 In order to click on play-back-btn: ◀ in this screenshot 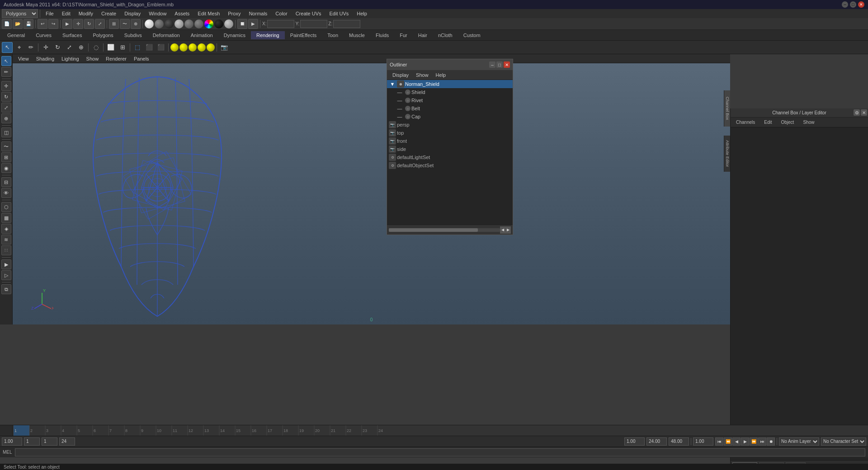, I will do `click(736, 442)`.